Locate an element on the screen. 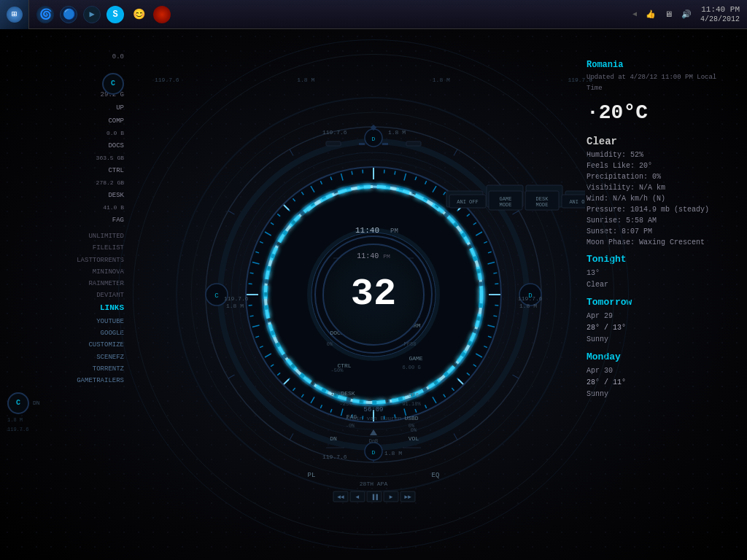 Image resolution: width=747 pixels, height=560 pixels. taskbar: ⊞ 🌀 🔵 ▶ S 😊 ◀ 👍 🖥 🔊 11:40 PM 4/28/2012 is located at coordinates (374, 15).